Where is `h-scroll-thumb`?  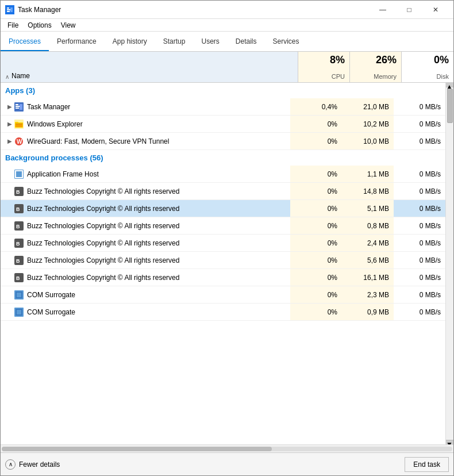
h-scroll-thumb is located at coordinates (137, 449).